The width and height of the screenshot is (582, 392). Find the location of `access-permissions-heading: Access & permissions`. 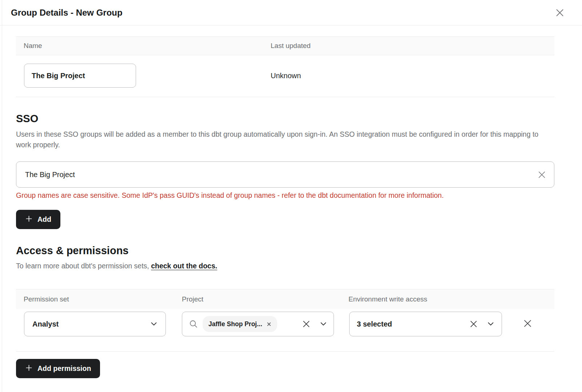

access-permissions-heading: Access & permissions is located at coordinates (285, 251).